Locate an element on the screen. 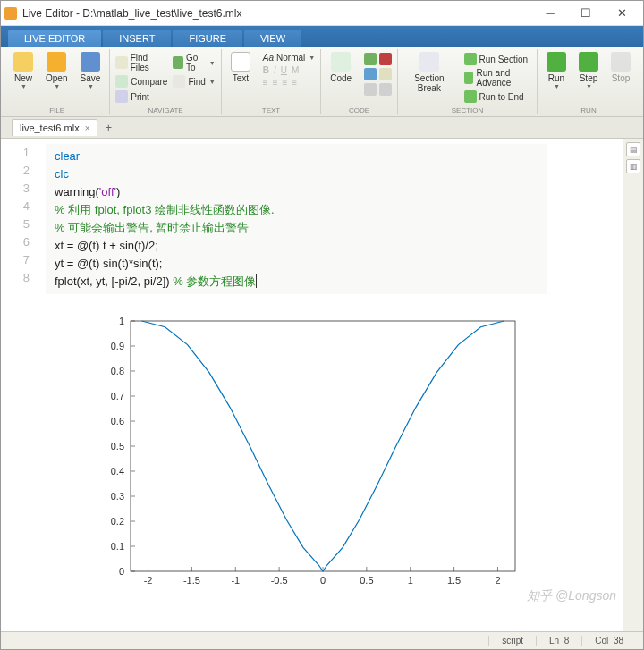 This screenshot has height=650, width=644. titlebar: Live Editor - D:\matlab_live_test\live_t… is located at coordinates (322, 13).